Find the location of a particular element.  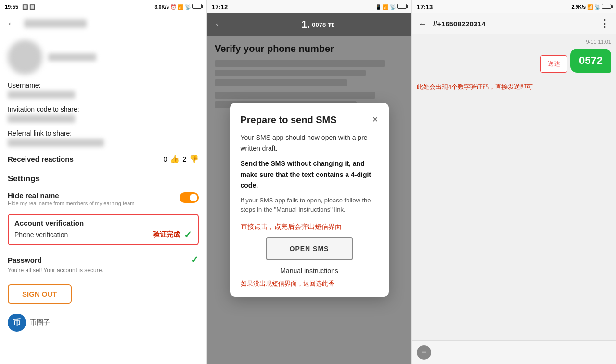

sign-out-area: SIGN OUT is located at coordinates (103, 294).